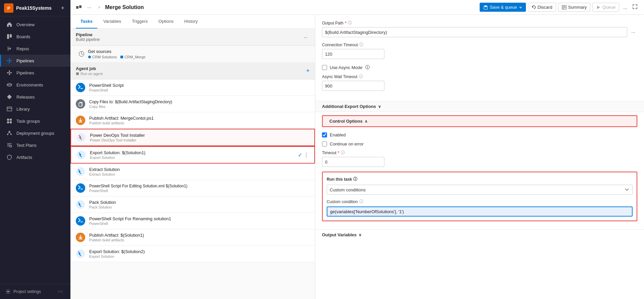 The image size is (644, 299). What do you see at coordinates (480, 121) in the screenshot?
I see `control-options-section: Control Options ∧` at bounding box center [480, 121].